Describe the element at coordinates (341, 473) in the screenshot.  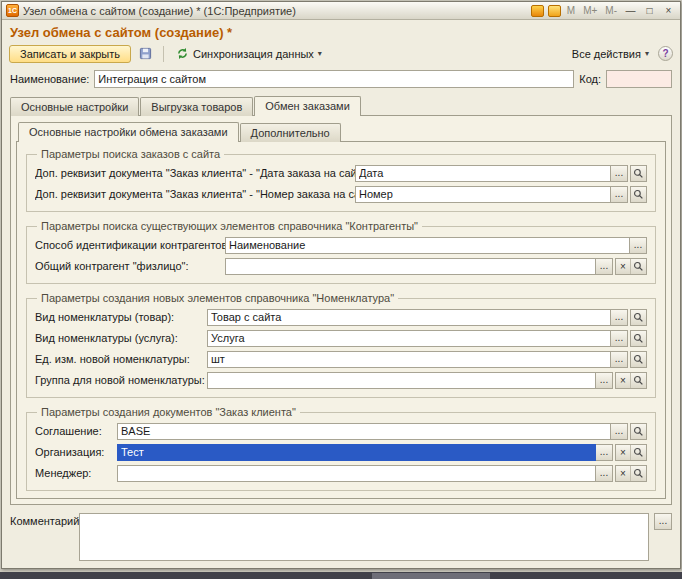
I see `form-row: Менеджер: ... ×` at that location.